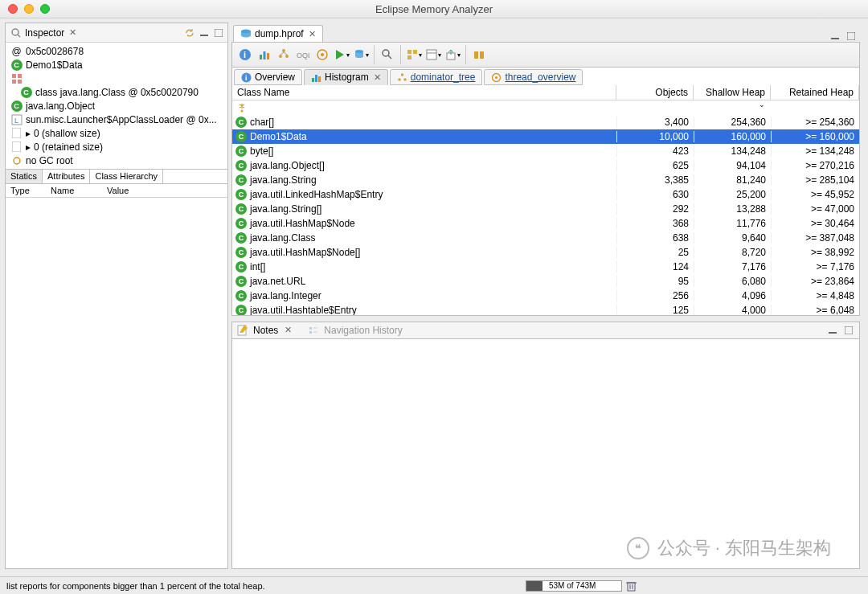 This screenshot has width=868, height=594. I want to click on nav-history-label: Navigation History, so click(363, 330).